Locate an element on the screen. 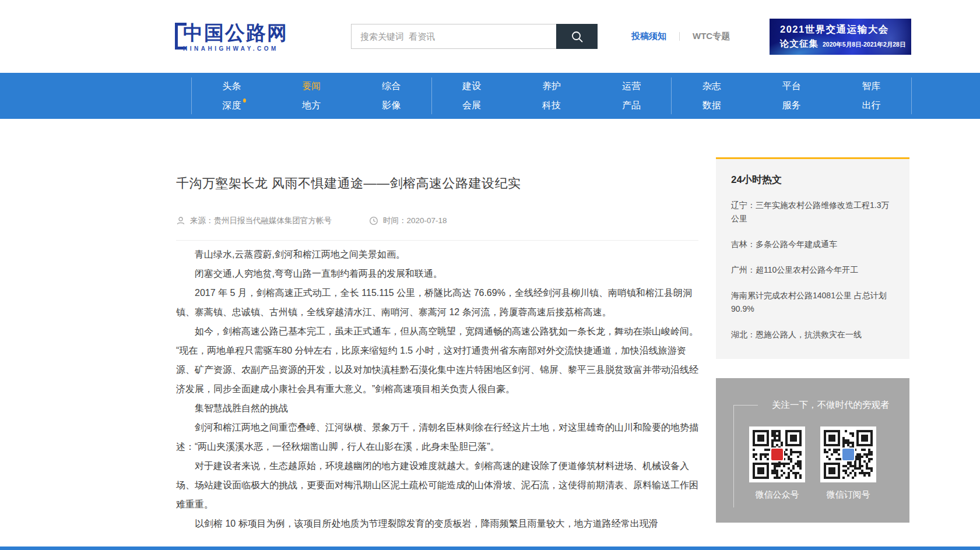 This screenshot has width=980, height=550. wtc-topic-link: WTC专题 is located at coordinates (711, 36).